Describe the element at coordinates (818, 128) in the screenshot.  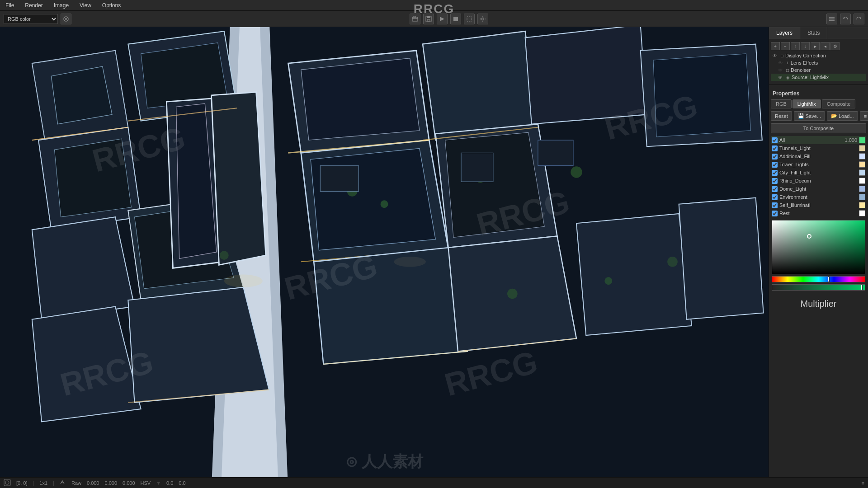
I see `to-composite-btn: To Composite` at that location.